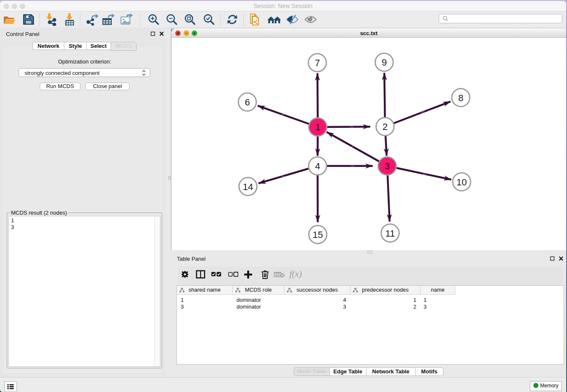  Describe the element at coordinates (318, 235) in the screenshot. I see `svg-text: 15` at that location.